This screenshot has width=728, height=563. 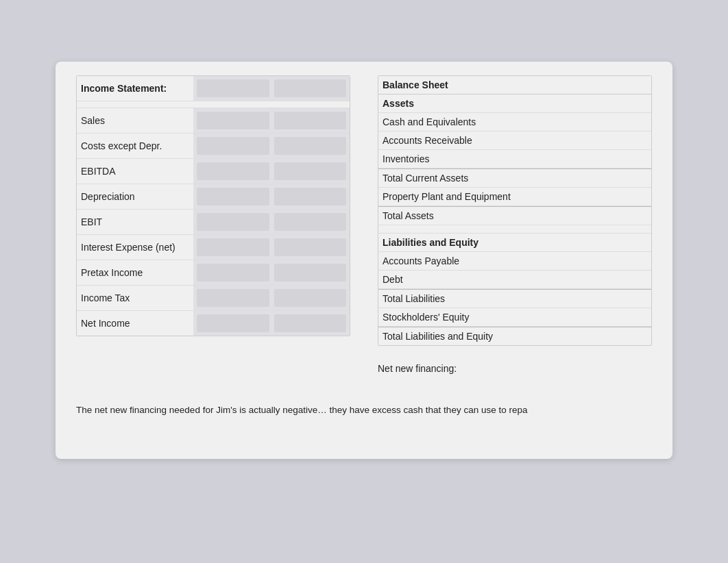 What do you see at coordinates (515, 299) in the screenshot?
I see `bs-row-total-liabilities: Total Liabilities` at bounding box center [515, 299].